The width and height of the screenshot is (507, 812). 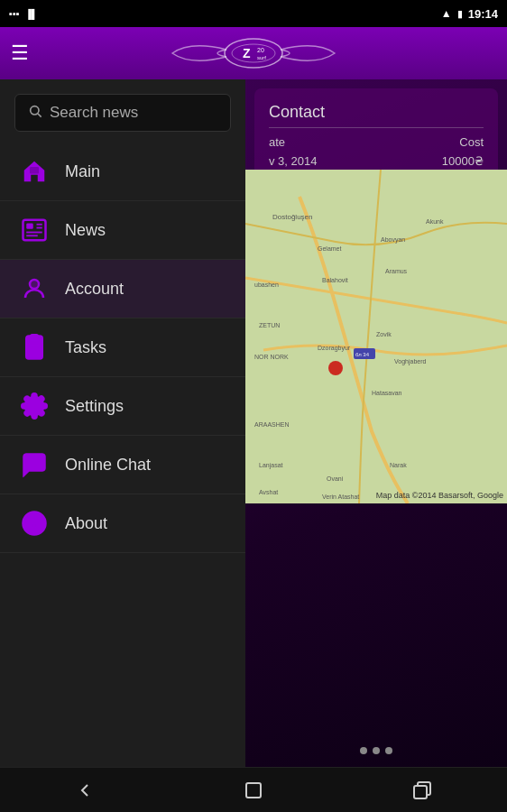 What do you see at coordinates (447, 14) in the screenshot?
I see `wifi-icon: ▲` at bounding box center [447, 14].